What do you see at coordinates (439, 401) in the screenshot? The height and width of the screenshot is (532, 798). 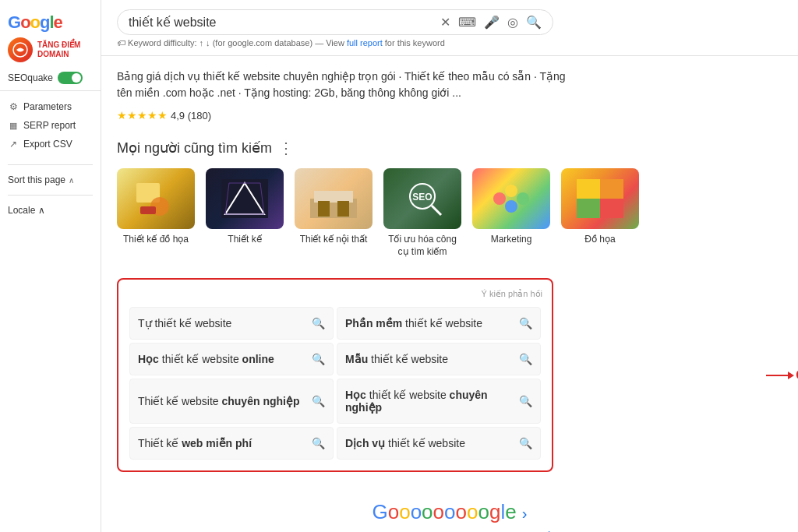 I see `suggest-item-6: Học thiết kế website chuyên nghiệp 🔍` at bounding box center [439, 401].